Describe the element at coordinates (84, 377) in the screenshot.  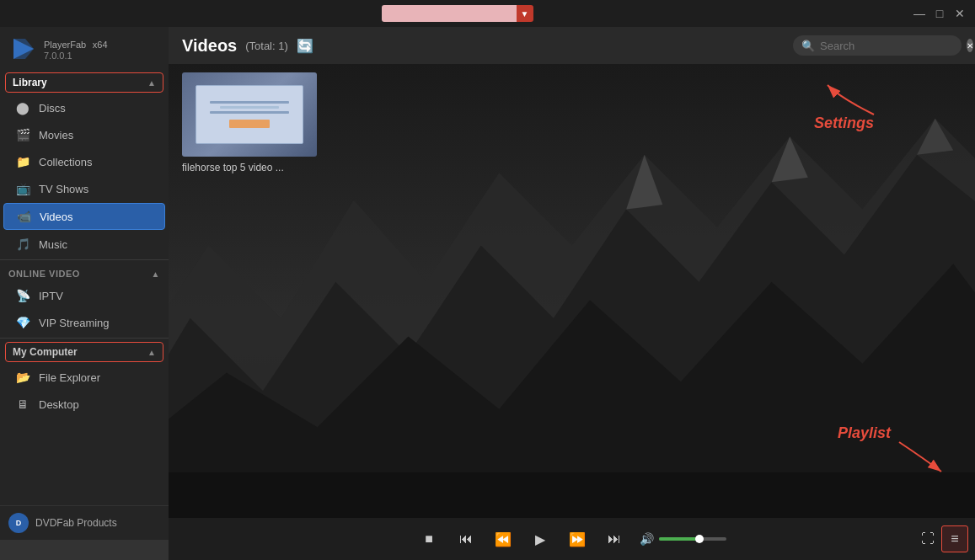
I see `sidebar-item-file-explorer: 📂 File Explorer` at that location.